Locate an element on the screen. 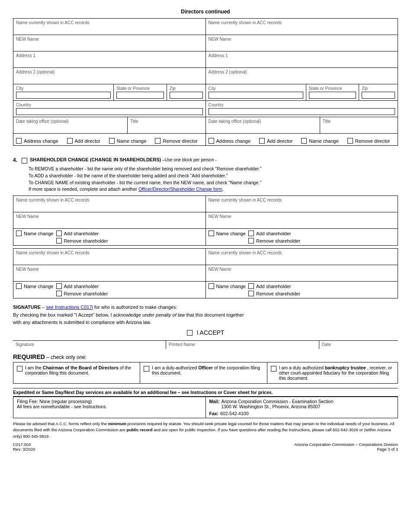 The width and height of the screenshot is (411, 532). fee-row2: All fees are nonrefundable - see Instruc… is located at coordinates (109, 407).